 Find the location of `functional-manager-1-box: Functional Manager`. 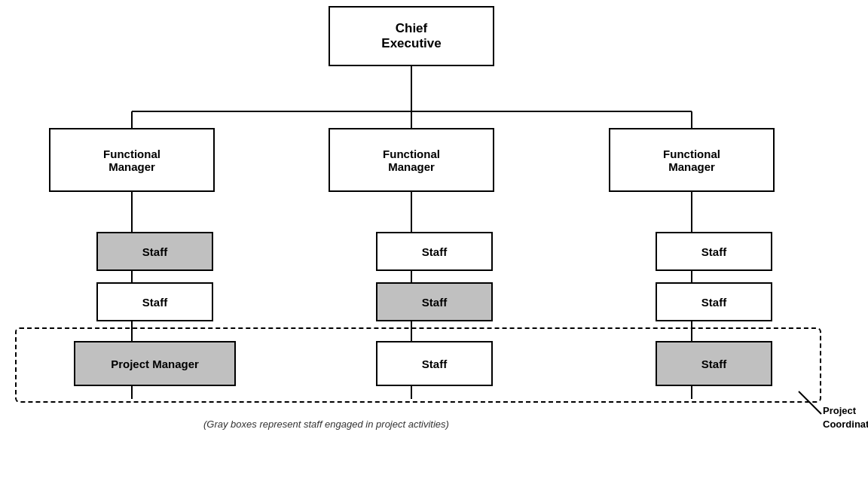

functional-manager-1-box: Functional Manager is located at coordinates (132, 160).